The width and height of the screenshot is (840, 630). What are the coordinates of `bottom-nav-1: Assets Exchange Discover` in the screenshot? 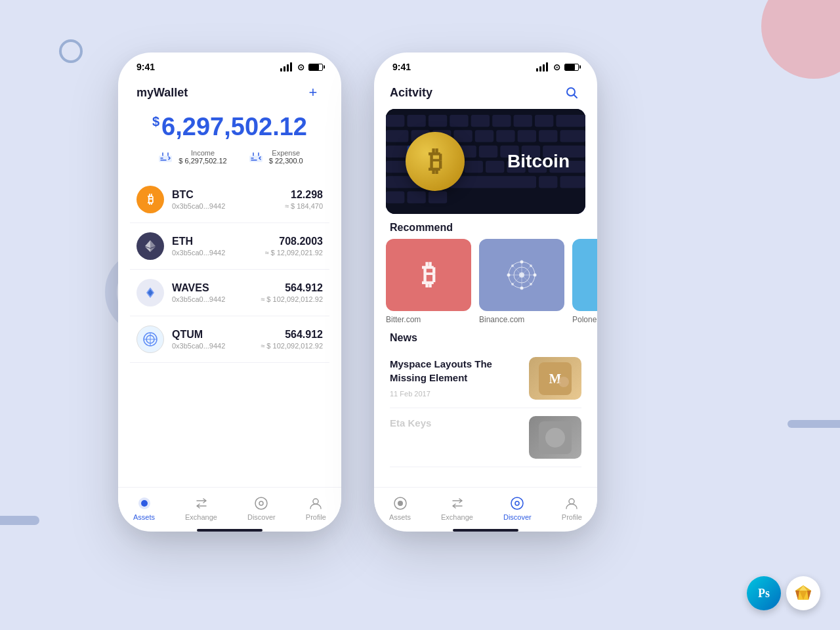 It's located at (230, 506).